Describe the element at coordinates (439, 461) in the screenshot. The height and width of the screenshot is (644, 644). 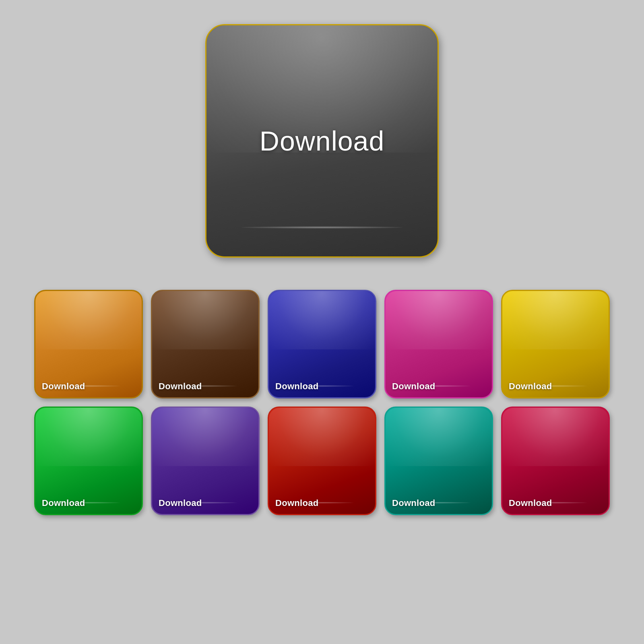
I see `download-button-teal: Download` at that location.